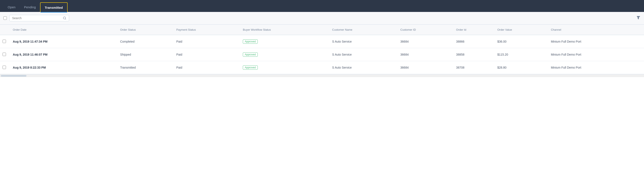 This screenshot has width=644, height=193. What do you see at coordinates (522, 68) in the screenshot?
I see `cell-order-value: $28.80` at bounding box center [522, 68].